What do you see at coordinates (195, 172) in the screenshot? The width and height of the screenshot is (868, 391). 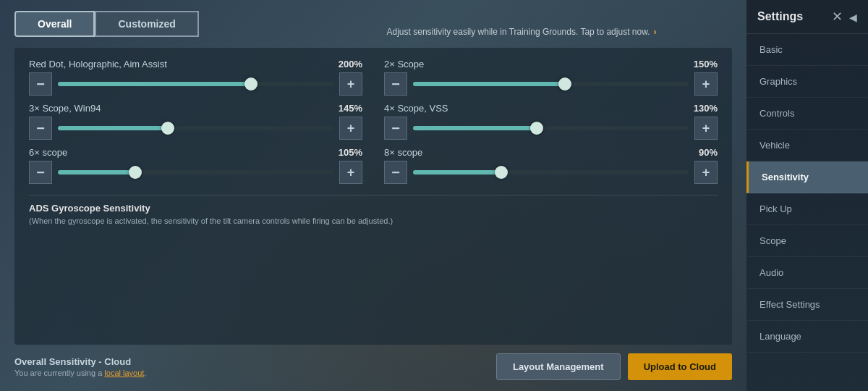 I see `slider-6x-track` at bounding box center [195, 172].